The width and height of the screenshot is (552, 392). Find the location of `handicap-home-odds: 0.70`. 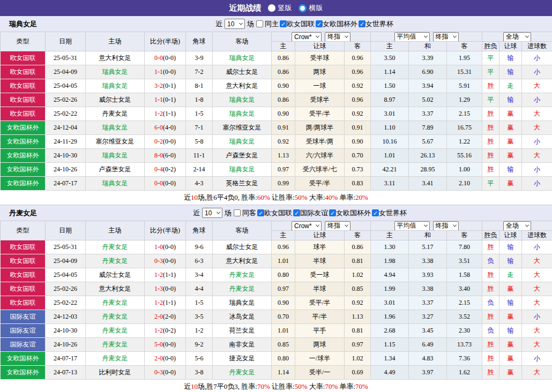

handicap-home-odds: 0.70 is located at coordinates (284, 317).